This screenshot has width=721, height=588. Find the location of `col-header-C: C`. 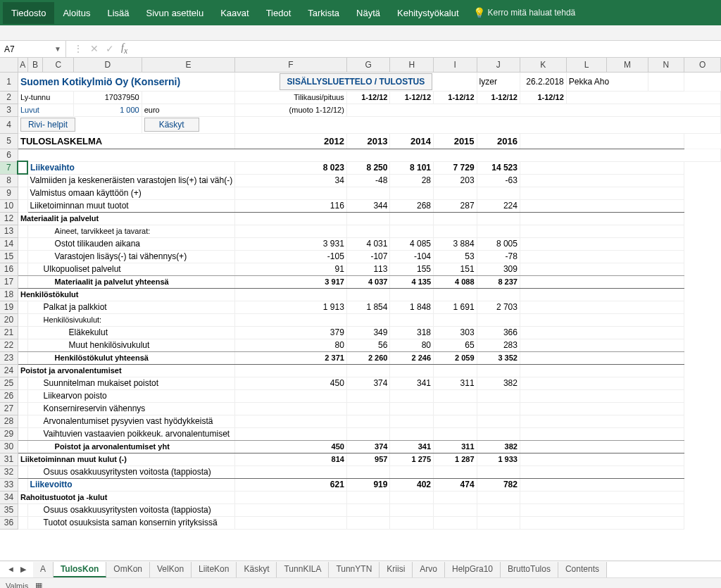

col-header-C: C is located at coordinates (58, 65).